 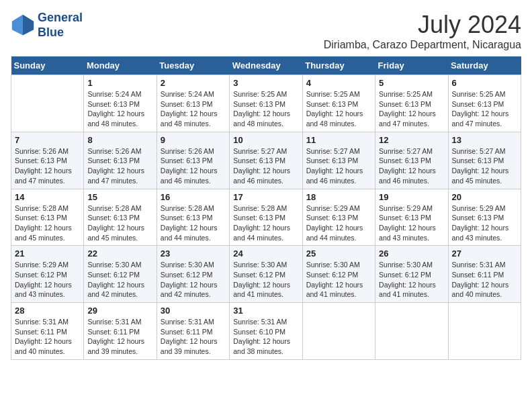 What do you see at coordinates (120, 254) in the screenshot?
I see `day-number: 22` at bounding box center [120, 254].